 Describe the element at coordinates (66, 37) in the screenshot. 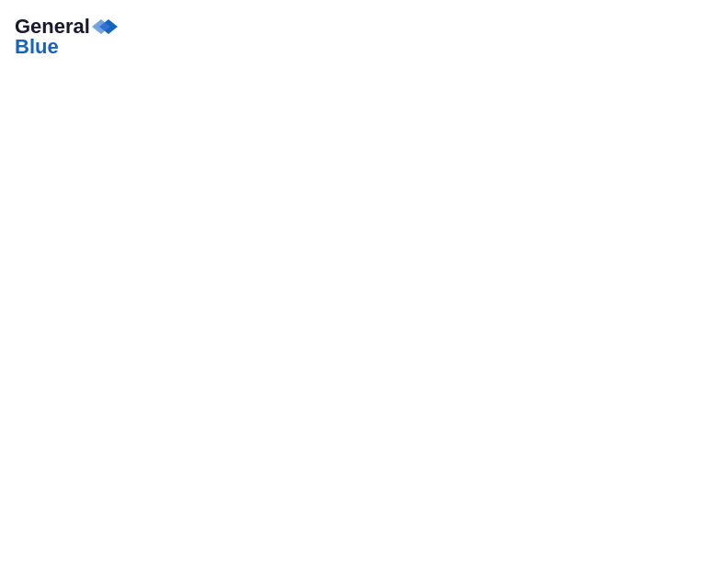

I see `logo: General Blue` at that location.